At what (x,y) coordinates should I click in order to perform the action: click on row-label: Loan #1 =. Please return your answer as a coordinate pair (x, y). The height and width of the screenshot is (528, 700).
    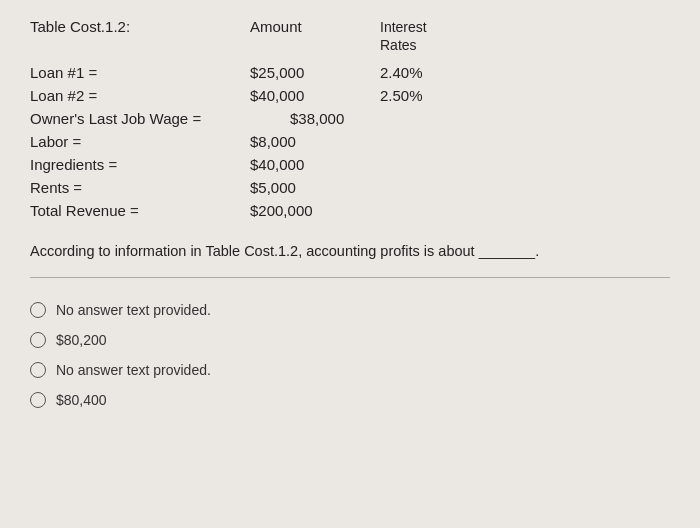
    Looking at the image, I should click on (140, 72).